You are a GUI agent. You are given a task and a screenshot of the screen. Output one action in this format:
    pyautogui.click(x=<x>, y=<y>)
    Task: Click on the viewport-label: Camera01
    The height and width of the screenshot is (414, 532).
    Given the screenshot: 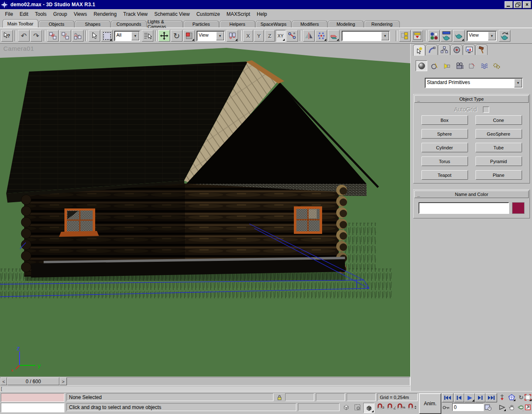 What is the action you would take?
    pyautogui.click(x=19, y=48)
    